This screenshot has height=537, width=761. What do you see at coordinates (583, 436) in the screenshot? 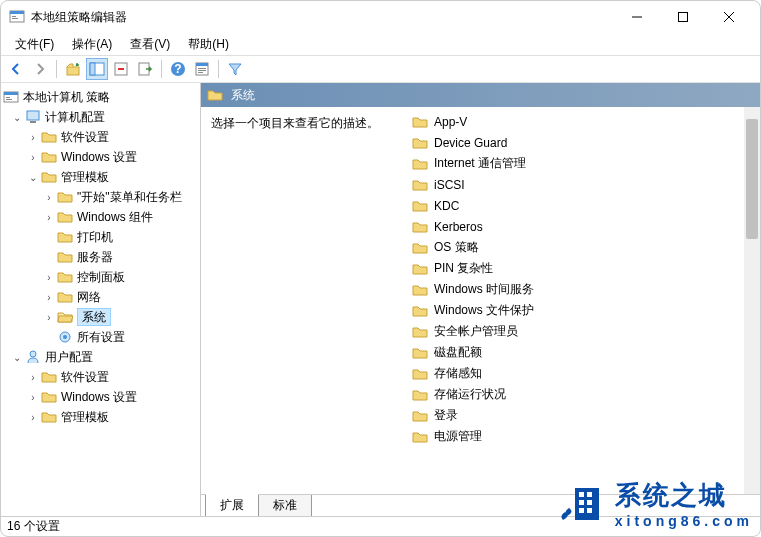
I see `list-item: 电源管理` at bounding box center [583, 436].